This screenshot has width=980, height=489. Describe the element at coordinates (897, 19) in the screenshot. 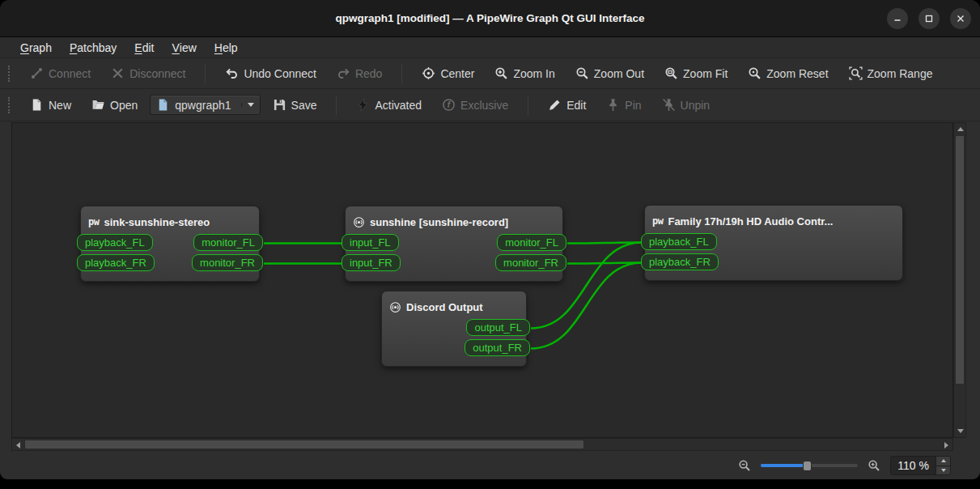

I see `minimize-button` at that location.